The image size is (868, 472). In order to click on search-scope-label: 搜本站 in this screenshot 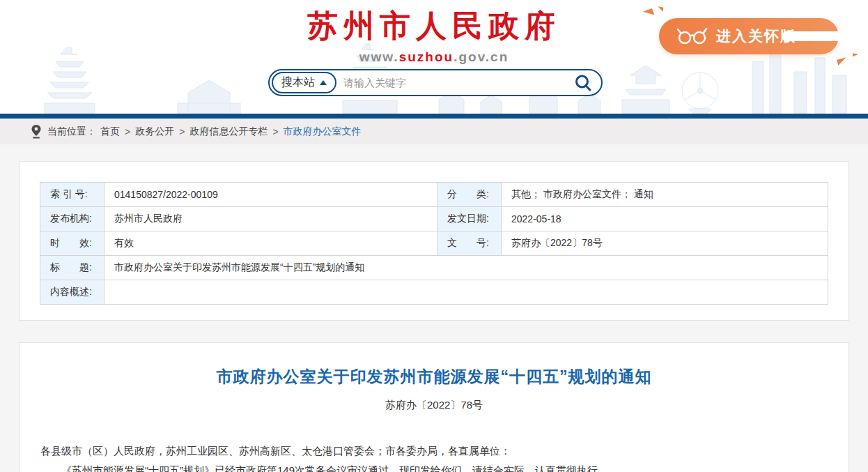, I will do `click(298, 82)`.